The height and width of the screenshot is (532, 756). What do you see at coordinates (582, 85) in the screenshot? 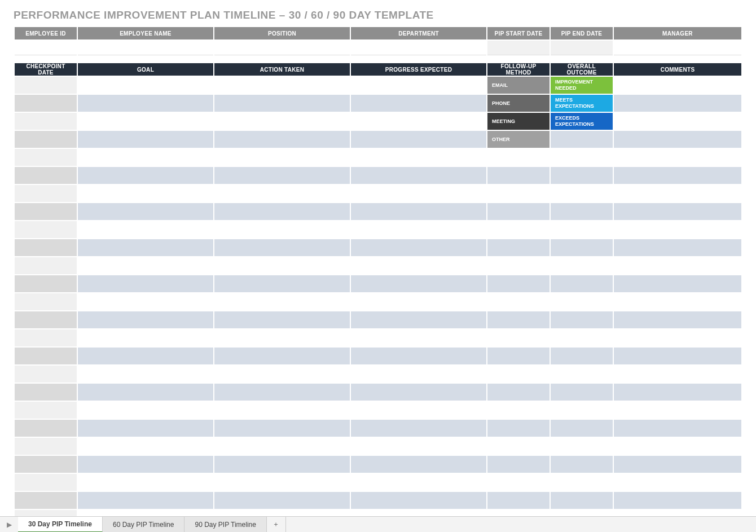
I see `outcome-option-improvement: IMPROVEMENT NEEDED` at bounding box center [582, 85].